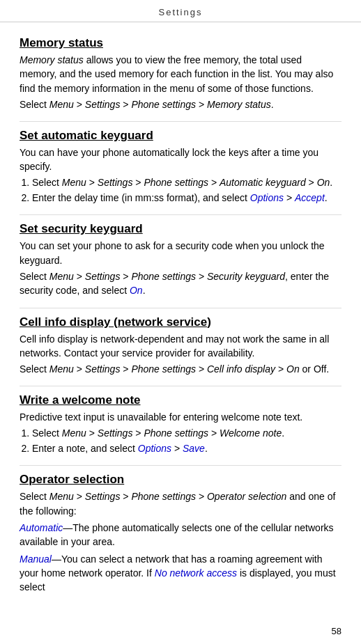 The image size is (361, 644). What do you see at coordinates (52, 60) in the screenshot?
I see `link-memory-status: Memory status` at bounding box center [52, 60].